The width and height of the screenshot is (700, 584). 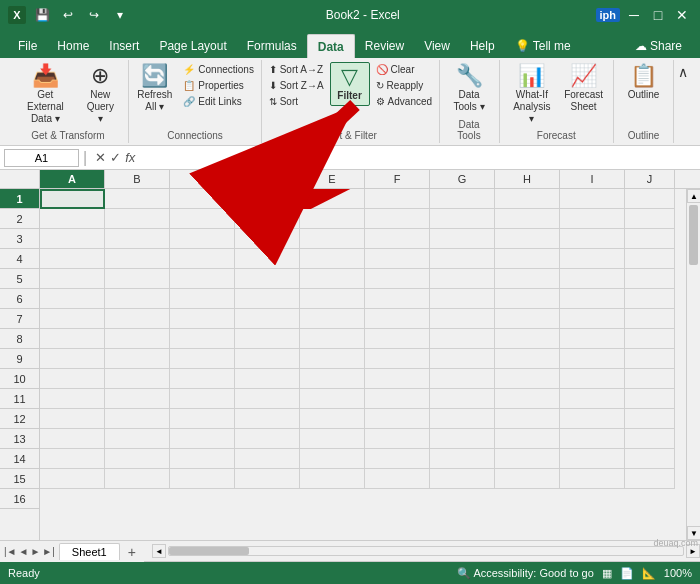 I want to click on cell-j1, so click(x=650, y=199).